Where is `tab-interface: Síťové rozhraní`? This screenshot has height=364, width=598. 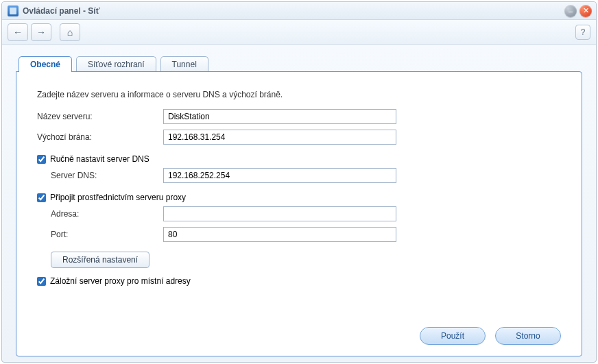 tab-interface: Síťové rozhraní is located at coordinates (117, 64).